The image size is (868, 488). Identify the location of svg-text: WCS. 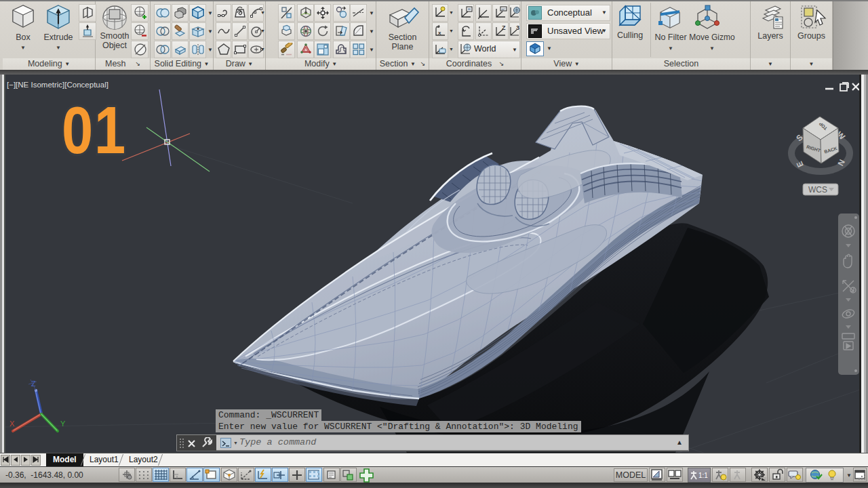
(818, 190).